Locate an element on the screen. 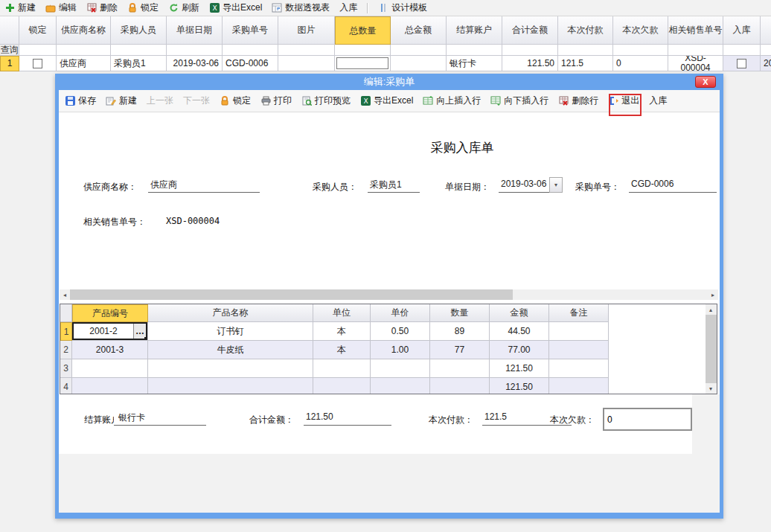 This screenshot has height=532, width=771. pg-amount-cell: 44.50 is located at coordinates (519, 332).